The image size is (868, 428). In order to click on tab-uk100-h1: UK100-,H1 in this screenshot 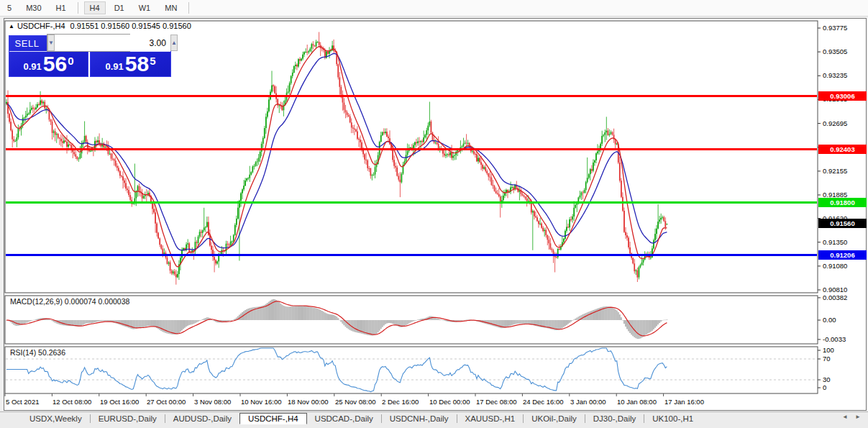, I will do `click(673, 419)`.